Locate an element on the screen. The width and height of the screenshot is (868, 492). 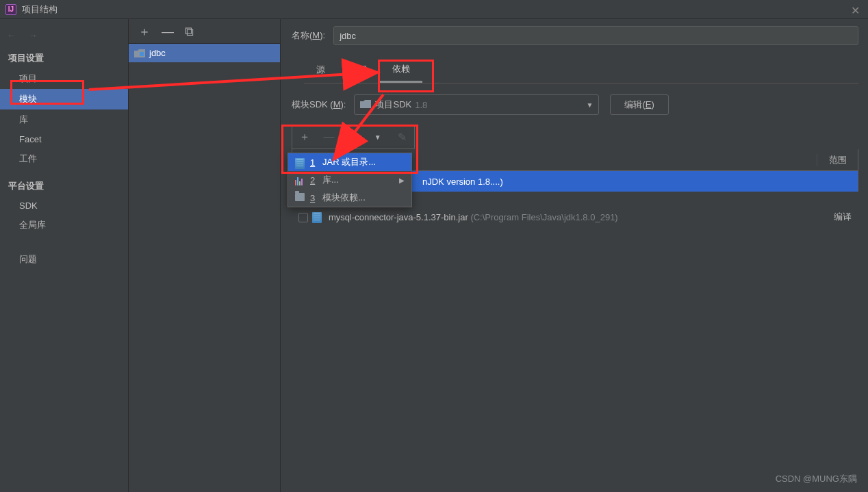
module-add-icon: ＋ is located at coordinates (144, 31).